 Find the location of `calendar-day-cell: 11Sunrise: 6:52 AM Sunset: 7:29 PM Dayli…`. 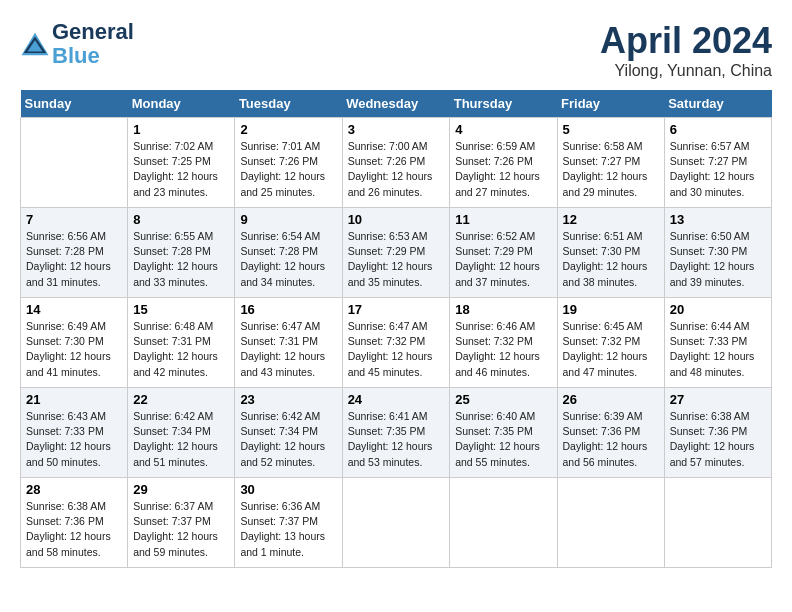

calendar-day-cell: 11Sunrise: 6:52 AM Sunset: 7:29 PM Dayli… is located at coordinates (504, 253).